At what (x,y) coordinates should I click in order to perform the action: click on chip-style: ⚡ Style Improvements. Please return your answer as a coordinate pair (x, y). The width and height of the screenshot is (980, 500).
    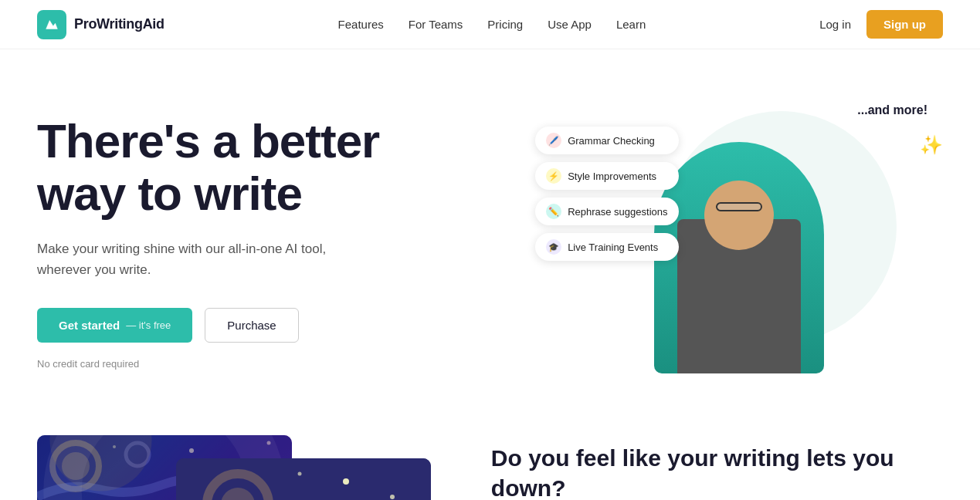
    Looking at the image, I should click on (607, 176).